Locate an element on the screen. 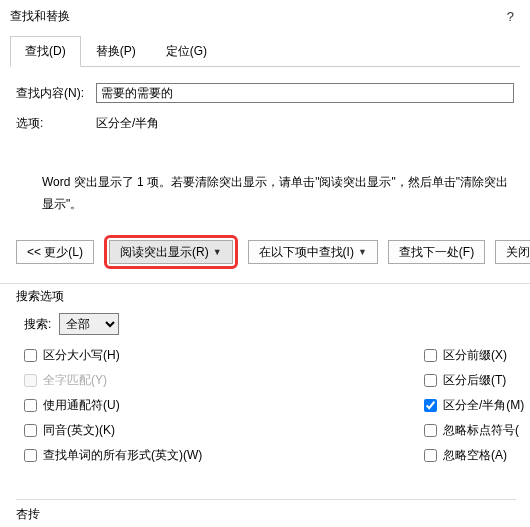  check-wildcards-box is located at coordinates (30, 406).